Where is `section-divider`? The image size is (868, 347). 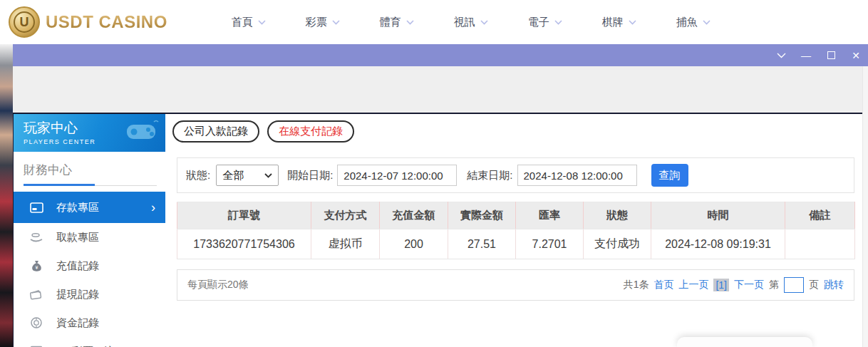
section-divider is located at coordinates (90, 185).